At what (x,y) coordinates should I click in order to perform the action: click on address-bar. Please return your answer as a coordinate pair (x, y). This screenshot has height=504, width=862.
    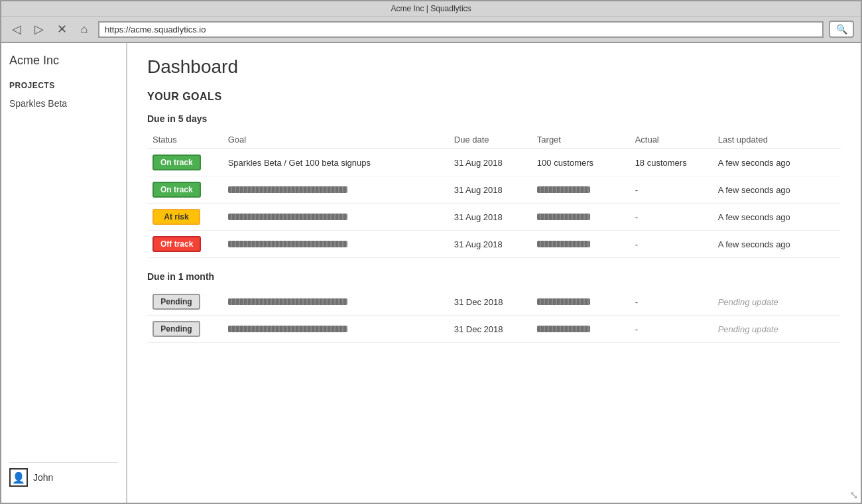
    Looking at the image, I should click on (461, 29).